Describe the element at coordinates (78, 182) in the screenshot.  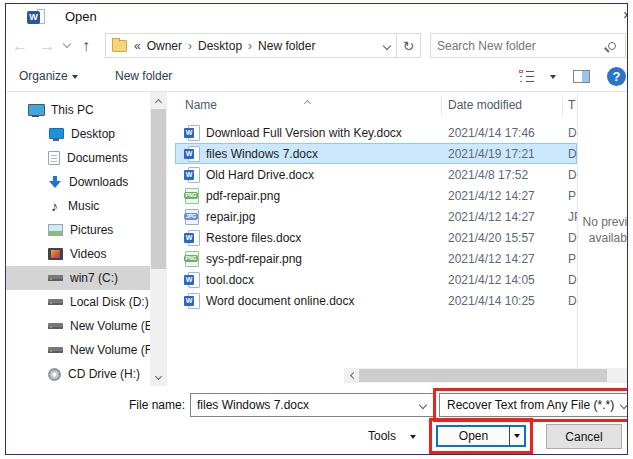
I see `sidebar-item-downloads: Downloads` at that location.